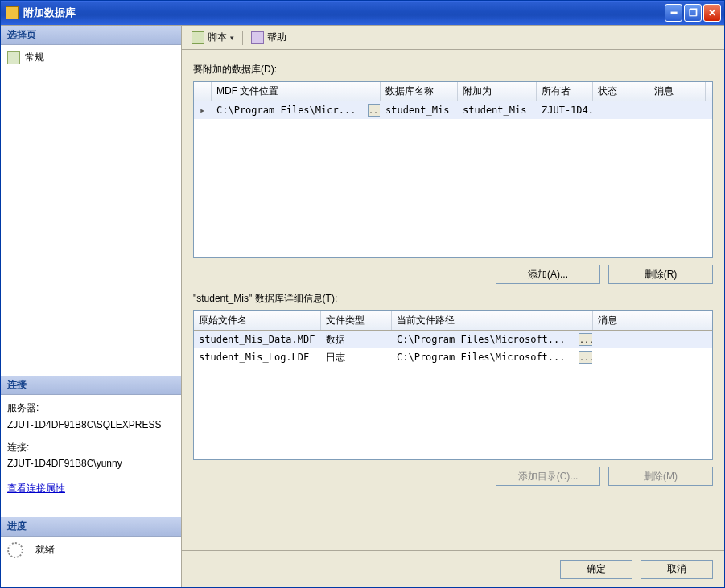 This screenshot has width=725, height=588. Describe the element at coordinates (91, 58) in the screenshot. I see `page-general: 常规` at that location.